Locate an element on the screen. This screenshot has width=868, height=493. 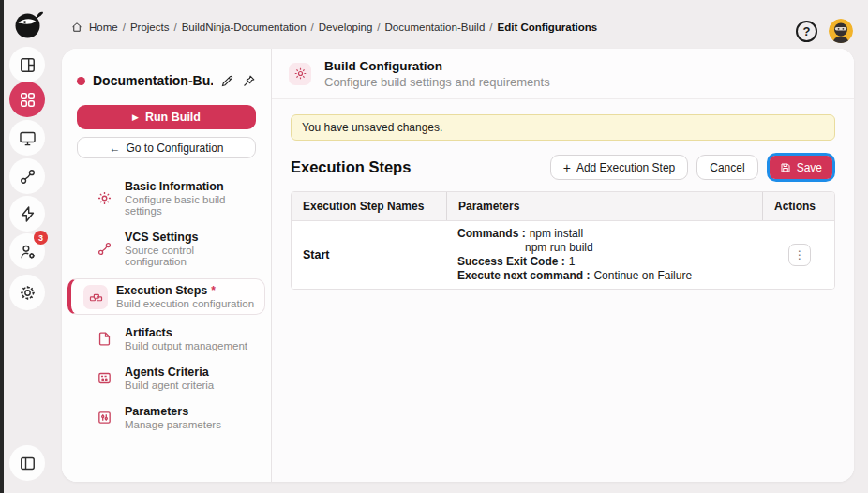
save-button-highlight: Save is located at coordinates (801, 167).